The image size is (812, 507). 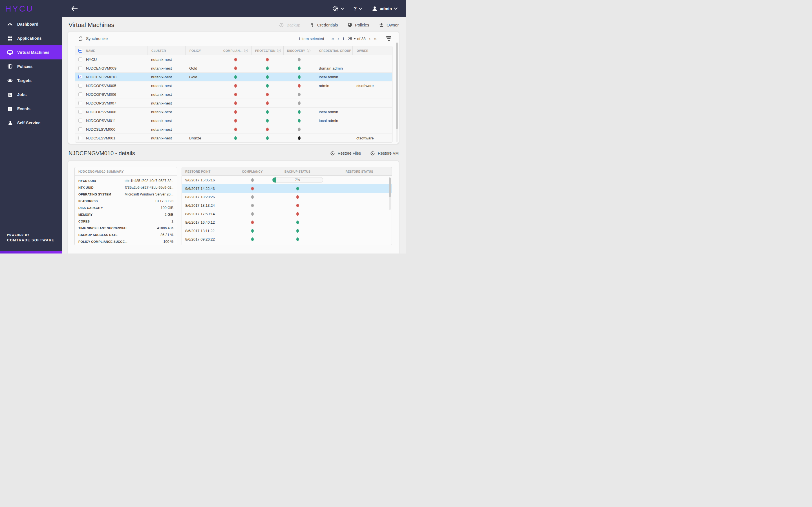 What do you see at coordinates (126, 221) in the screenshot?
I see `summary-row: CORES1` at bounding box center [126, 221].